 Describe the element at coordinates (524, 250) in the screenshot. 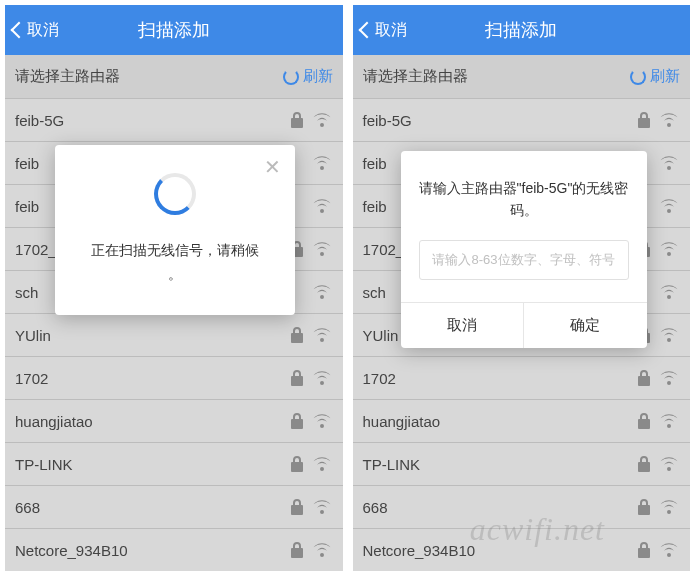

I see `password-modal: 请输入主路由器"feib-5G"的无线密码。 请输入8-63位数字、字母、符号 …` at that location.